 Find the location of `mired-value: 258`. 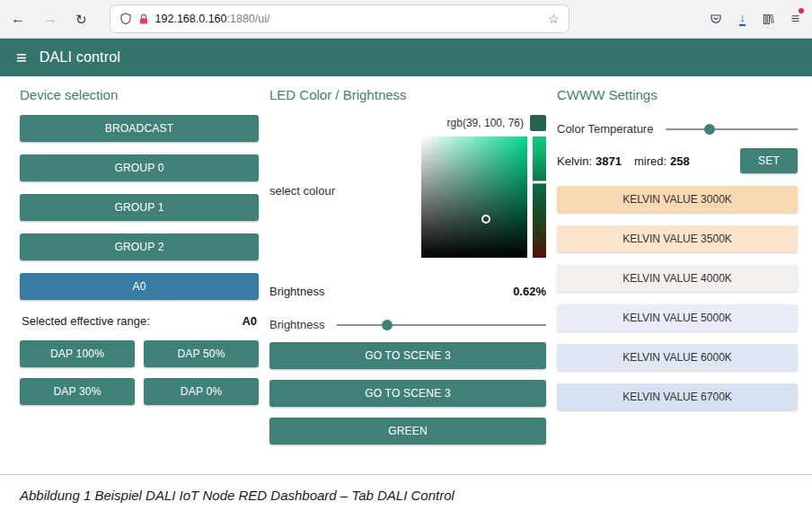

mired-value: 258 is located at coordinates (680, 162).